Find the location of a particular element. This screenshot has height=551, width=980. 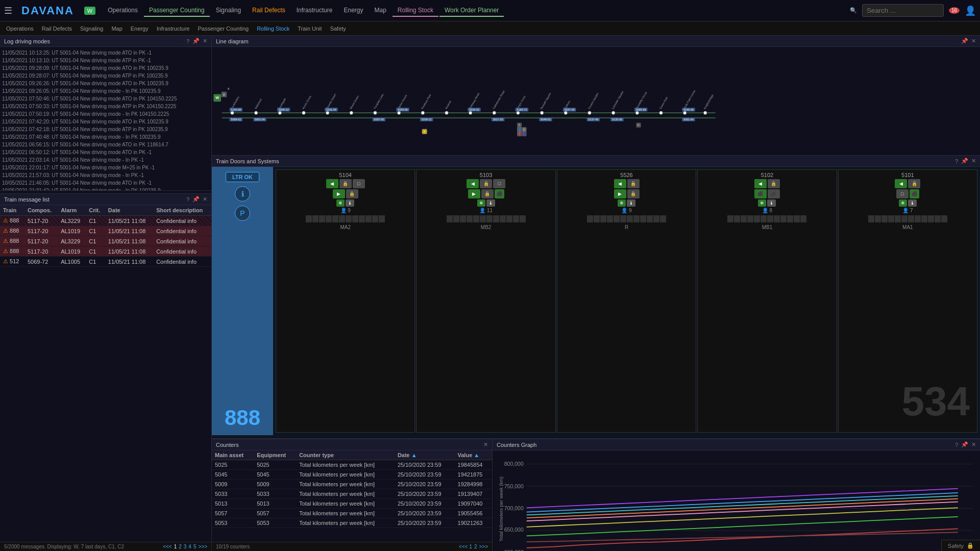

ctrl-snow-4: ❄ is located at coordinates (762, 203).